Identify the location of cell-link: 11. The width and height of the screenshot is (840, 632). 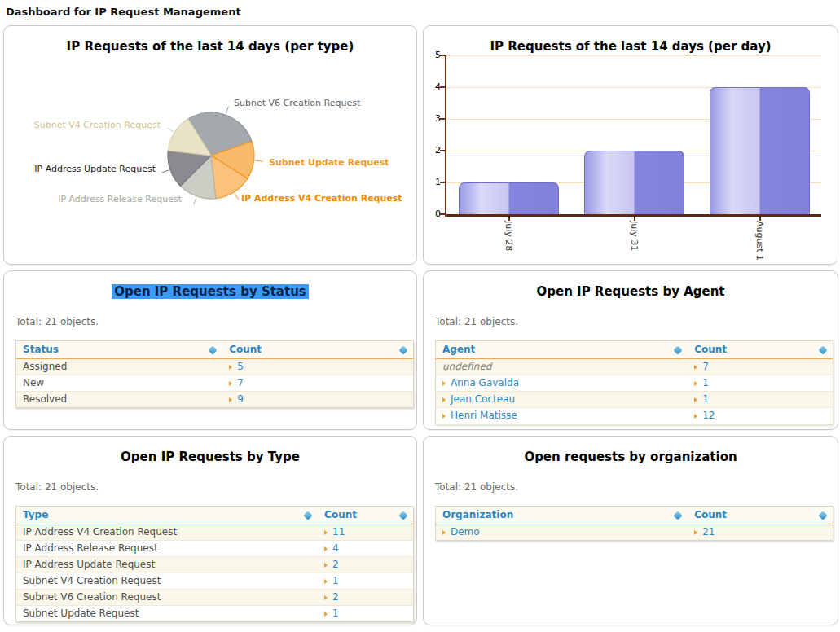
(339, 532).